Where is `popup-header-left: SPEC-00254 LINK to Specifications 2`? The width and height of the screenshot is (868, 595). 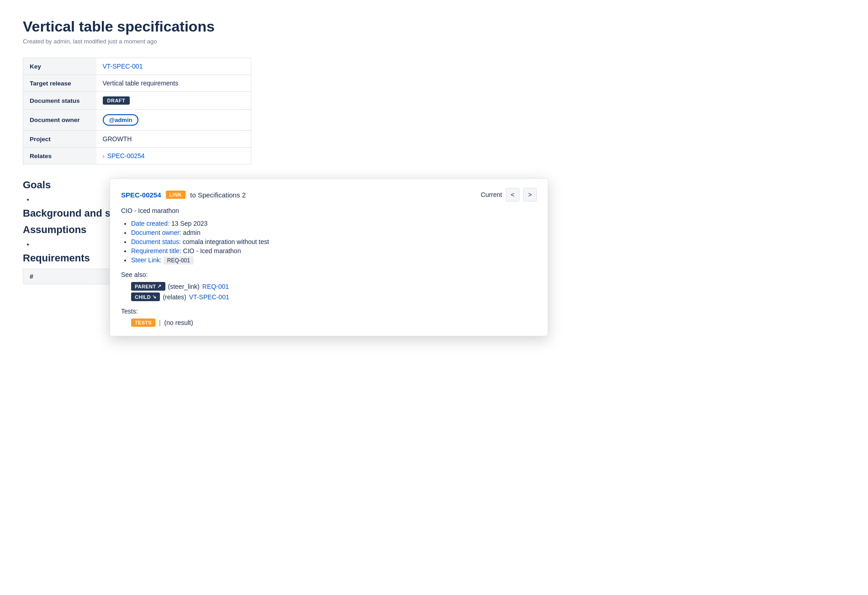
popup-header-left: SPEC-00254 LINK to Specifications 2 is located at coordinates (184, 195).